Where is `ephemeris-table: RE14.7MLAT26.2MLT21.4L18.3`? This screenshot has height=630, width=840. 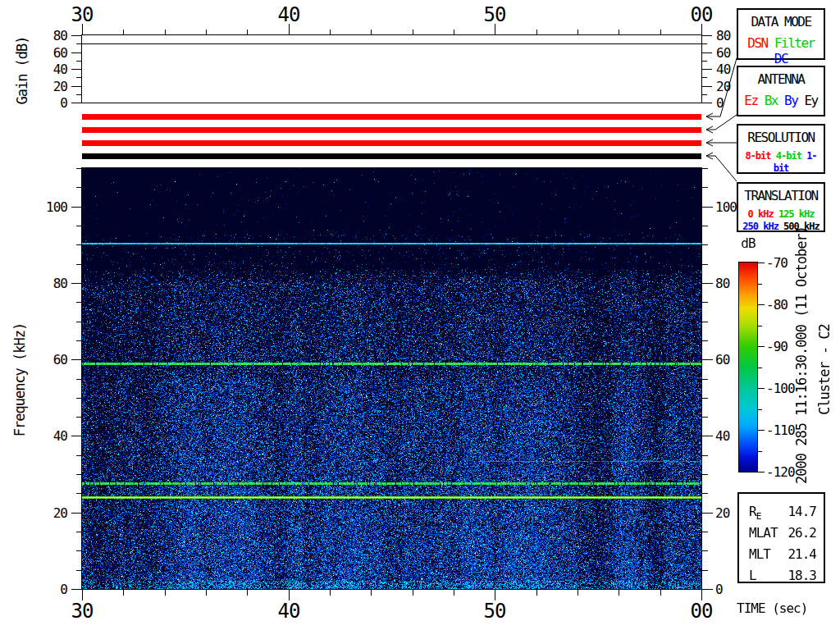 ephemeris-table: RE14.7MLAT26.2MLT21.4L18.3 is located at coordinates (781, 538).